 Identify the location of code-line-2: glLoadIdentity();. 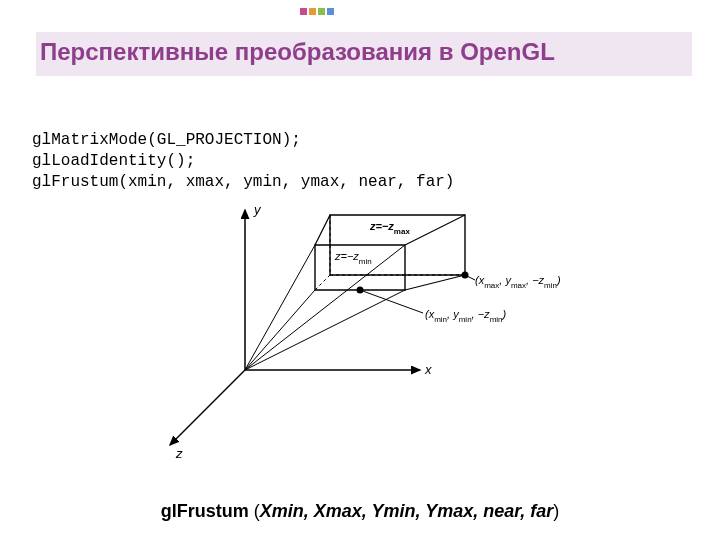
(114, 161).